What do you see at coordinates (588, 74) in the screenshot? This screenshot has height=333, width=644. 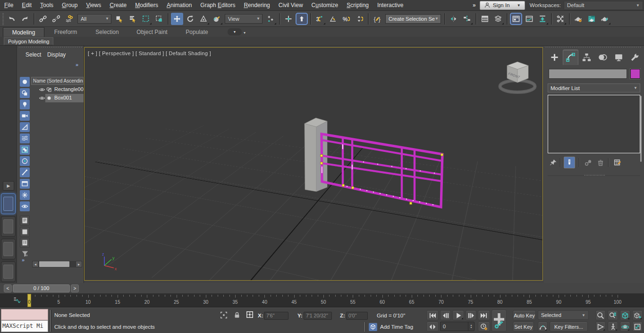 I see `object-name-field` at bounding box center [588, 74].